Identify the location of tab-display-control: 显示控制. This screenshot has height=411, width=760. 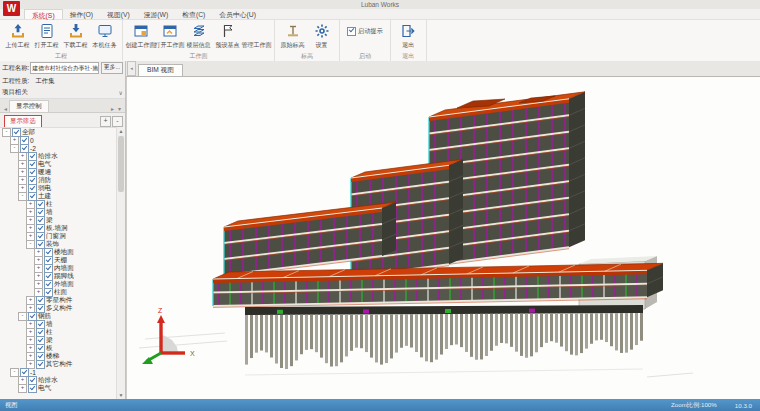
(29, 106).